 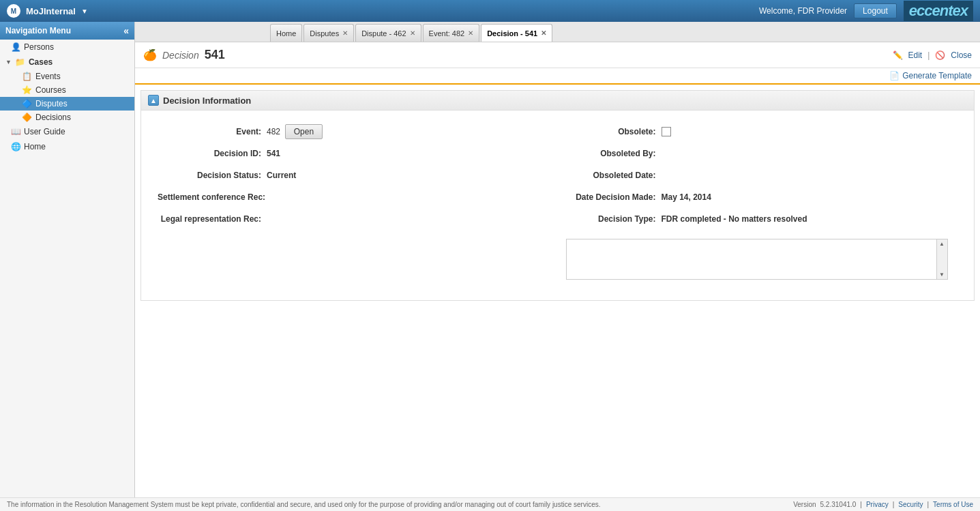 What do you see at coordinates (517, 33) in the screenshot?
I see `tab-decision-541: Decision - 541 ✕` at bounding box center [517, 33].